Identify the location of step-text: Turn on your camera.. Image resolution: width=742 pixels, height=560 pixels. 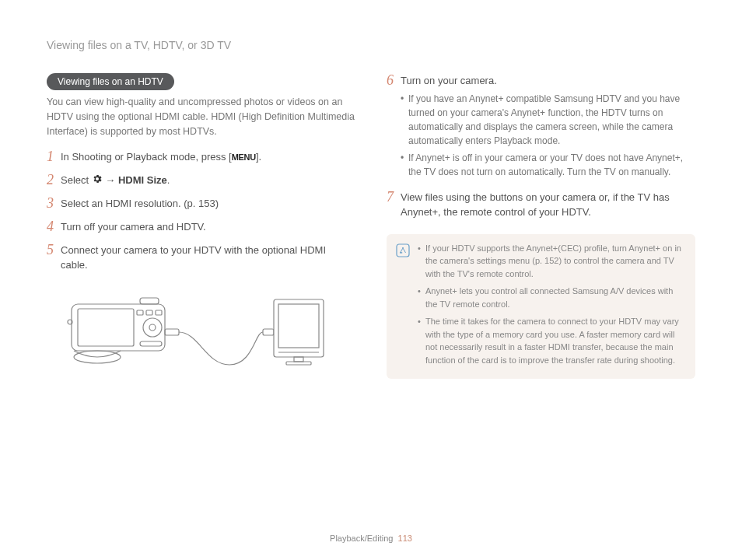
(449, 81).